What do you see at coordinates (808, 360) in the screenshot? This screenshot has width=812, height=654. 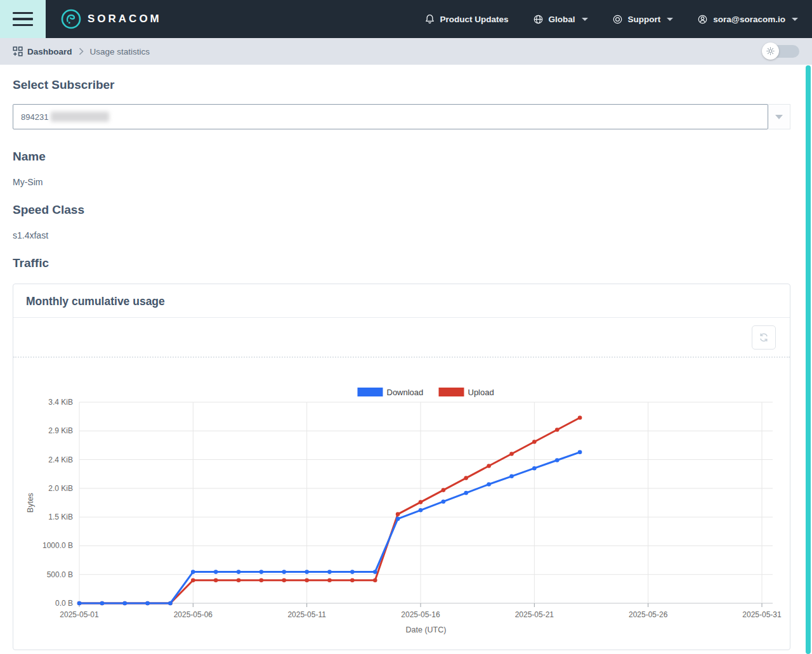 I see `vertical-scrollbar` at bounding box center [808, 360].